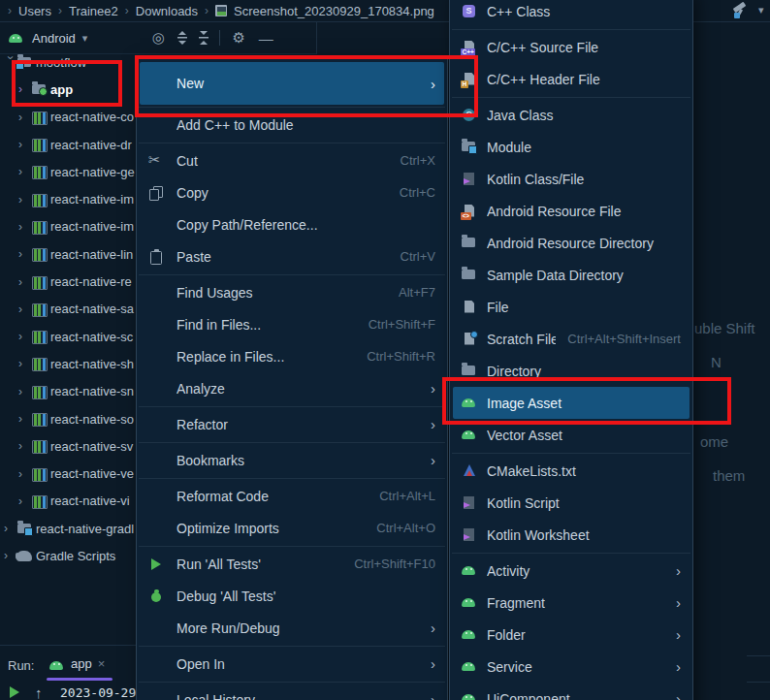  I want to click on menu-item-android-resource-directory: Android Resource Directory, so click(571, 242).